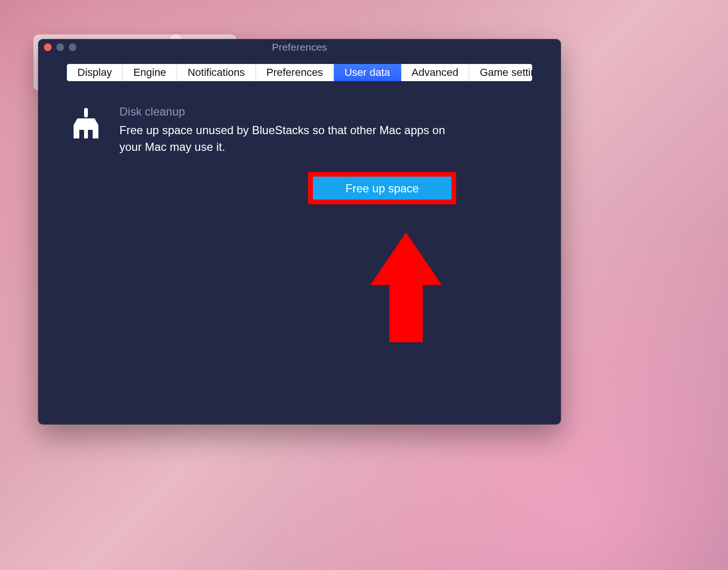 The image size is (728, 570). Describe the element at coordinates (60, 47) in the screenshot. I see `minimize-icon` at that location.